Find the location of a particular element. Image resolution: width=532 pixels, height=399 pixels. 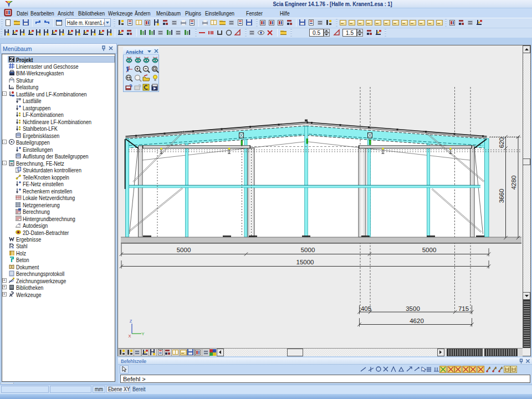

svg-text: 3500 is located at coordinates (413, 309).